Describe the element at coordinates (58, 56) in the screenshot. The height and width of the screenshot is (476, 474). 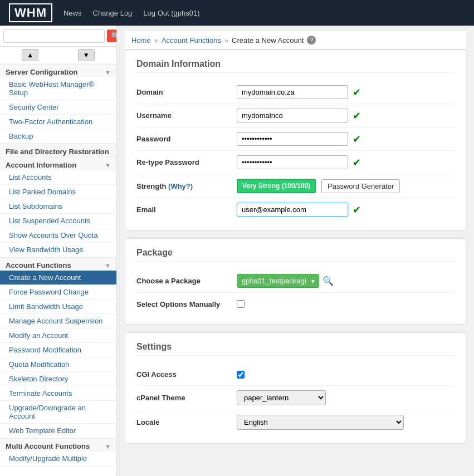
I see `sidebar-nav-arrows: ▲ ▼` at that location.